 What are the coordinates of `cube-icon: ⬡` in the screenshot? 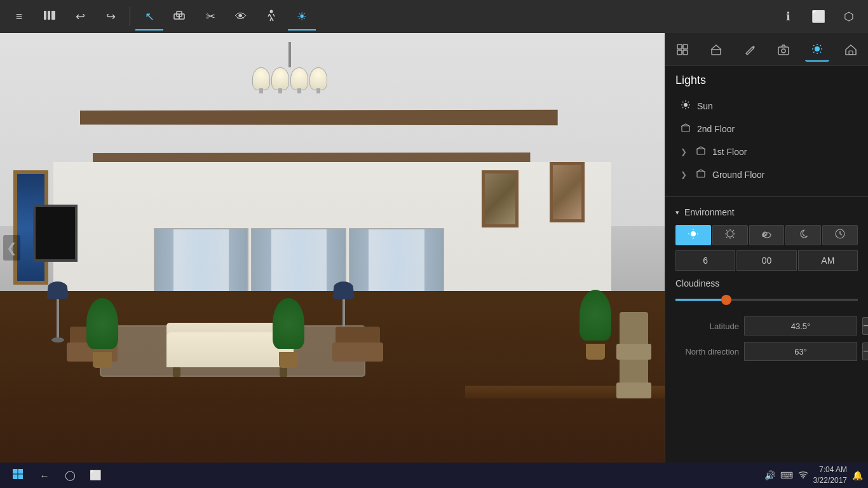 It's located at (849, 17).